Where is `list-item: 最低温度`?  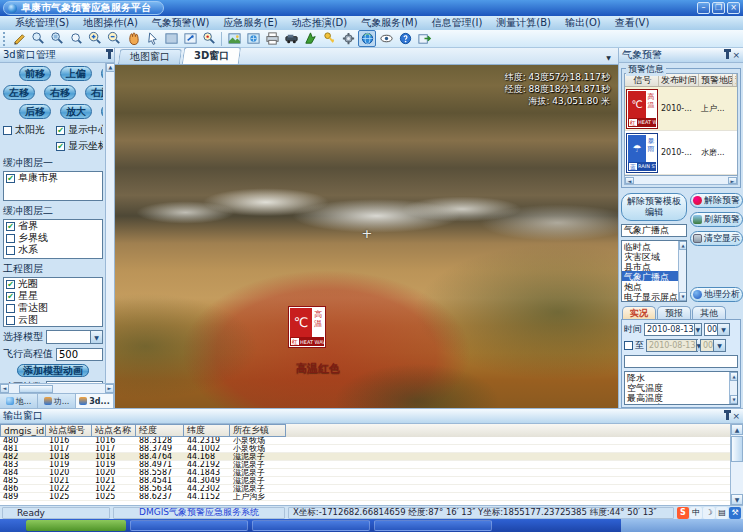 list-item: 最低温度 is located at coordinates (677, 404).